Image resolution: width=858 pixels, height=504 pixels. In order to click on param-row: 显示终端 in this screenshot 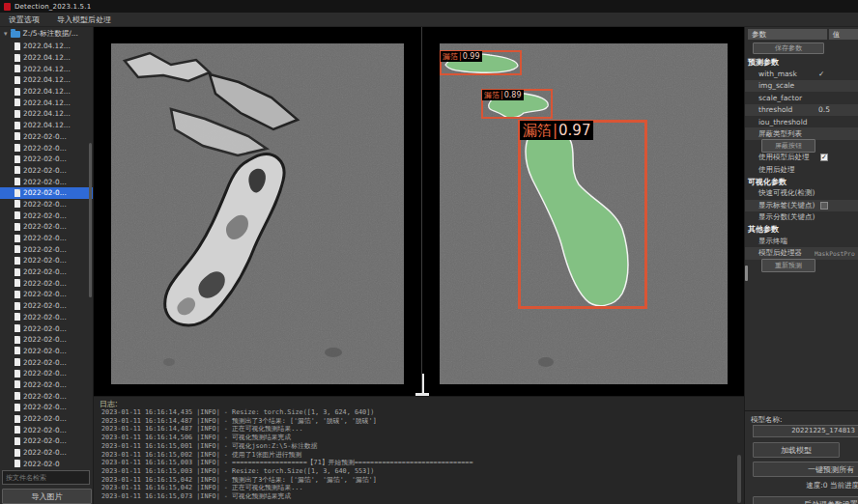, I will do `click(802, 241)`.